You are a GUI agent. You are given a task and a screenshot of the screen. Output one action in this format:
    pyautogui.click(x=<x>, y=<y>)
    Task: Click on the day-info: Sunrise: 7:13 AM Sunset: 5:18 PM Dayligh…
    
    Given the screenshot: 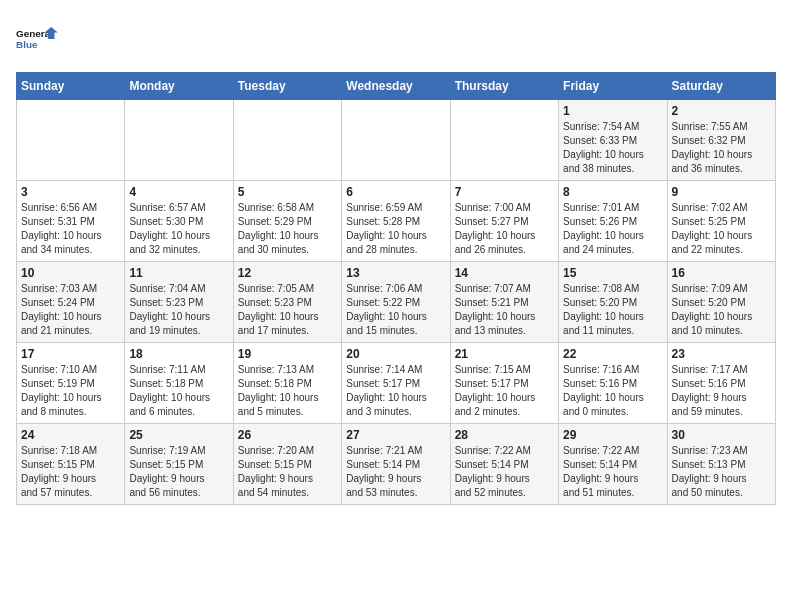 What is the action you would take?
    pyautogui.click(x=288, y=391)
    